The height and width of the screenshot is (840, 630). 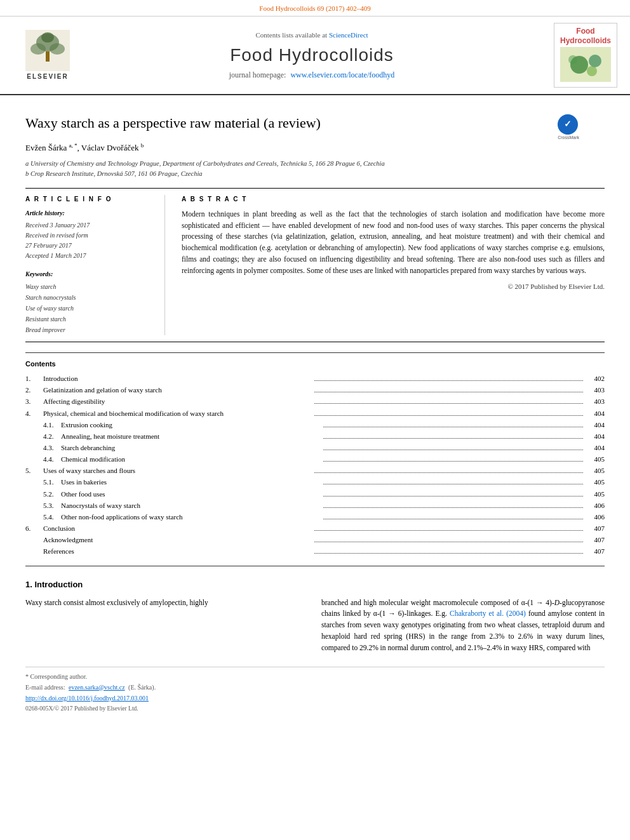 What do you see at coordinates (95, 265) in the screenshot?
I see `article-info-panel: A R T I C L E I N F O Article history: R…` at bounding box center [95, 265].